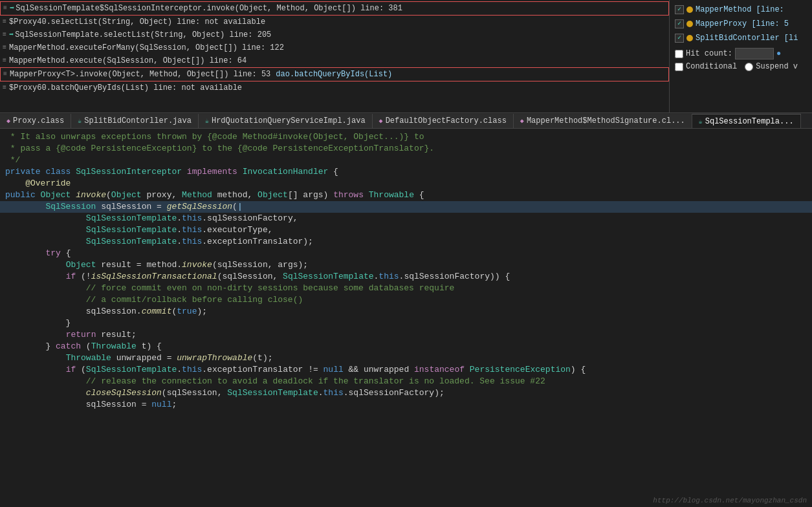 This screenshot has width=812, height=507. What do you see at coordinates (754, 54) in the screenshot?
I see `hit-count-input` at bounding box center [754, 54].